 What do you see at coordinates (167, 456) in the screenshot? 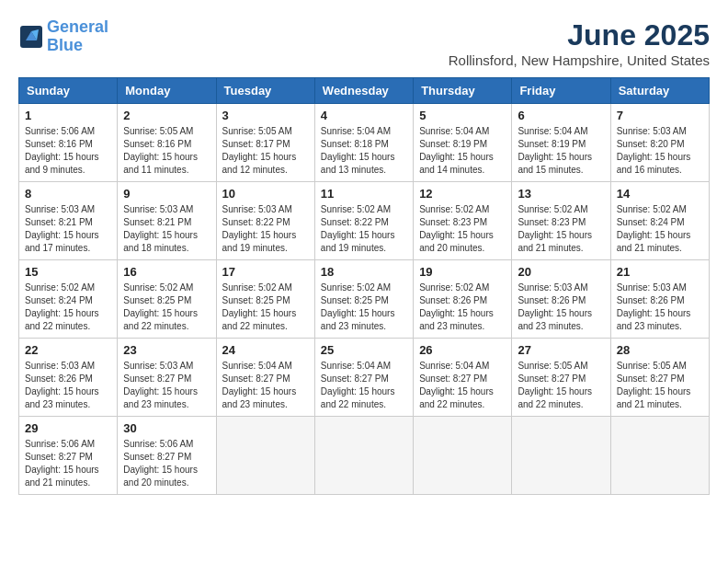
I see `calendar-cell: 30Sunrise: 5:06 AMSunset: 8:27 PMDayligh…` at bounding box center [167, 456].